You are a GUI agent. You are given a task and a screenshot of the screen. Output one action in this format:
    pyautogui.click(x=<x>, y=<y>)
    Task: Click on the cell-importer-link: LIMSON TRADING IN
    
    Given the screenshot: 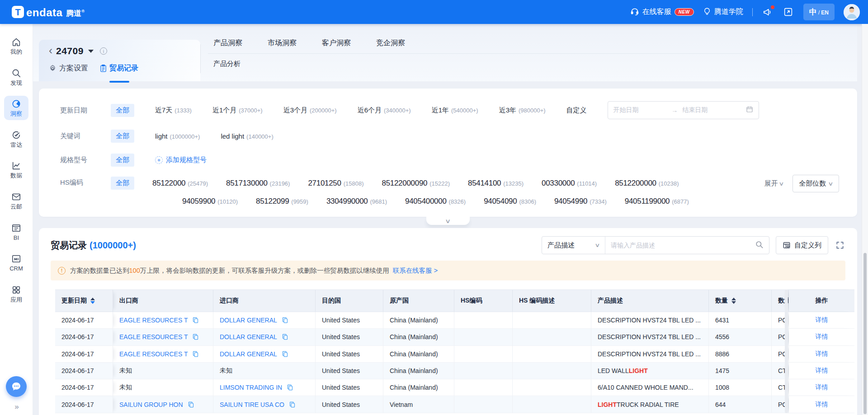 What is the action you would take?
    pyautogui.click(x=251, y=387)
    